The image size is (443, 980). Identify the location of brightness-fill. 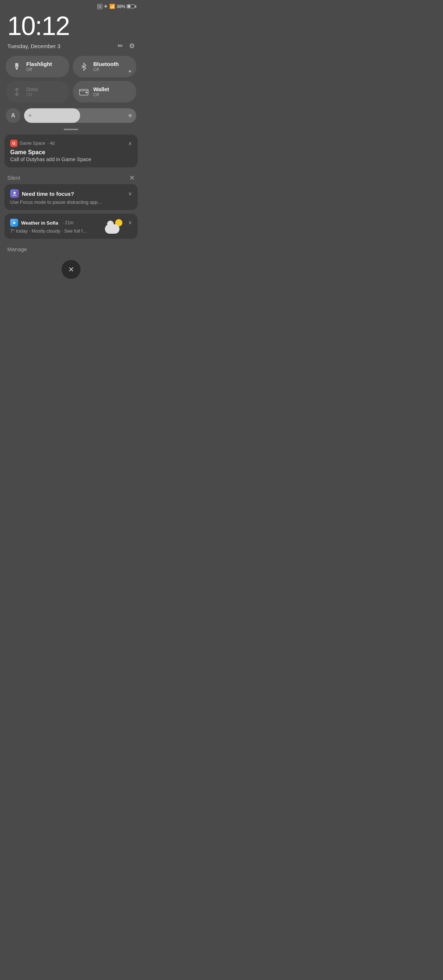
(52, 116).